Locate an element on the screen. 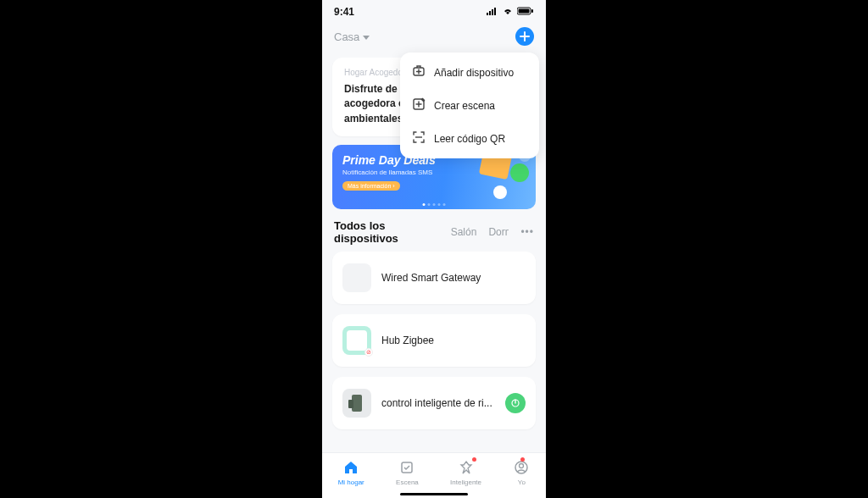  device-card: ⊘ Hub Zigbee is located at coordinates (434, 340).